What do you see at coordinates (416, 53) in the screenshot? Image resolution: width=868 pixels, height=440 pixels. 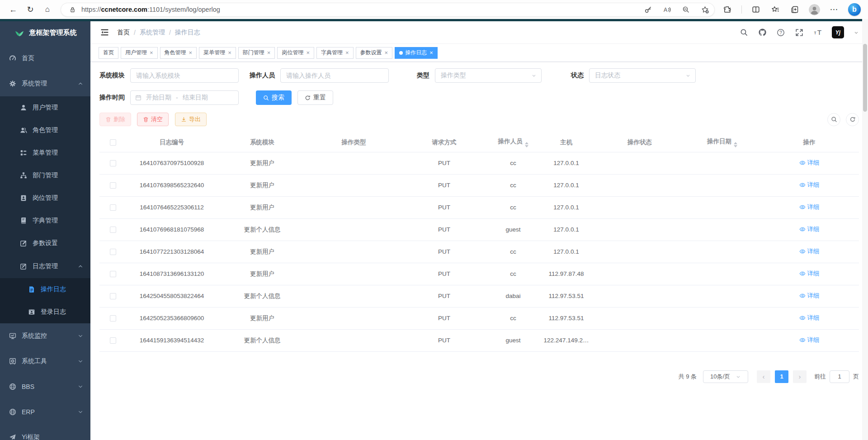 I see `tab-操作日志: 操作日志×` at bounding box center [416, 53].